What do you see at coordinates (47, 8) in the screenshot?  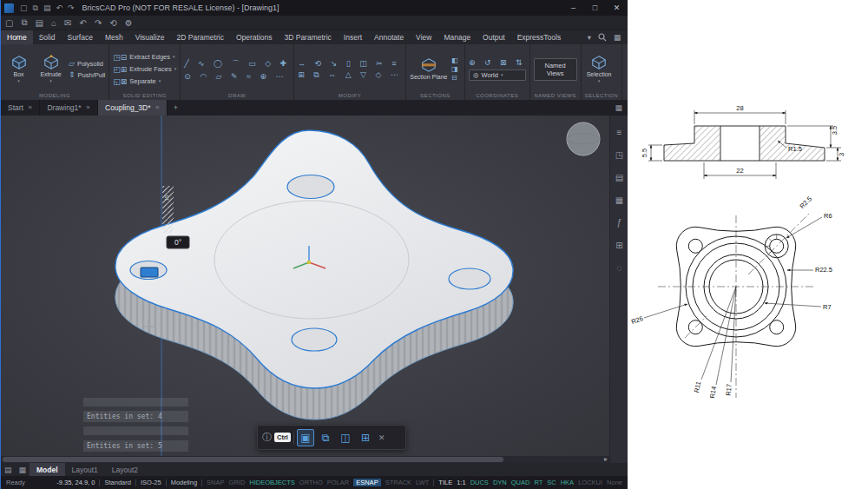 I see `save-file-icon: ▤` at bounding box center [47, 8].